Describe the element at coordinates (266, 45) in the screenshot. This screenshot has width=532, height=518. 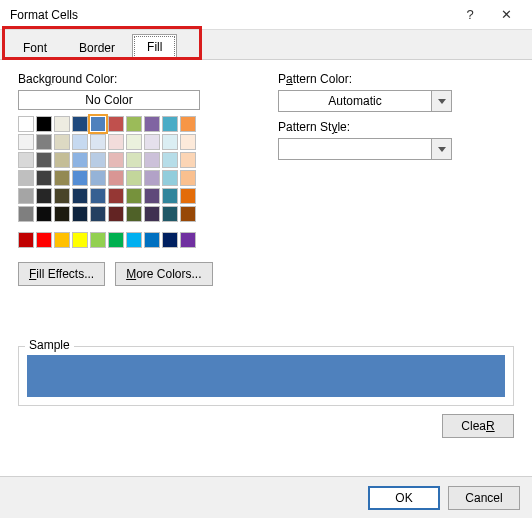
I see `tab-strip: Font Border Fill` at that location.